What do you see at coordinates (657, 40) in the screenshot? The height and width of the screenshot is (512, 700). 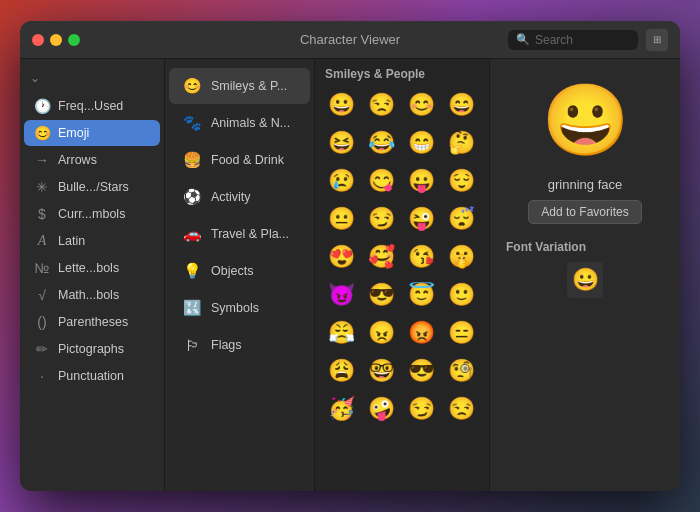 I see `grid-icon: ⊞` at bounding box center [657, 40].